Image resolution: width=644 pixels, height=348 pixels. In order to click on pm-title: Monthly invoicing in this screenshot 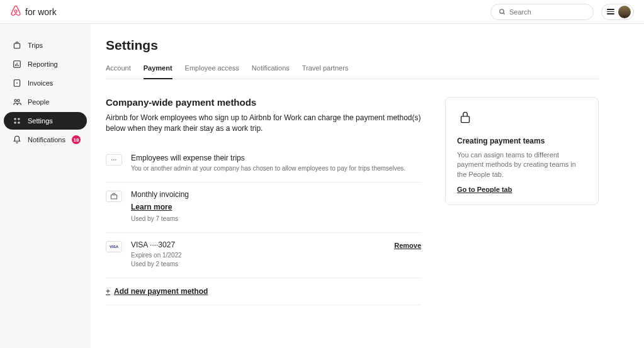, I will do `click(276, 194)`.